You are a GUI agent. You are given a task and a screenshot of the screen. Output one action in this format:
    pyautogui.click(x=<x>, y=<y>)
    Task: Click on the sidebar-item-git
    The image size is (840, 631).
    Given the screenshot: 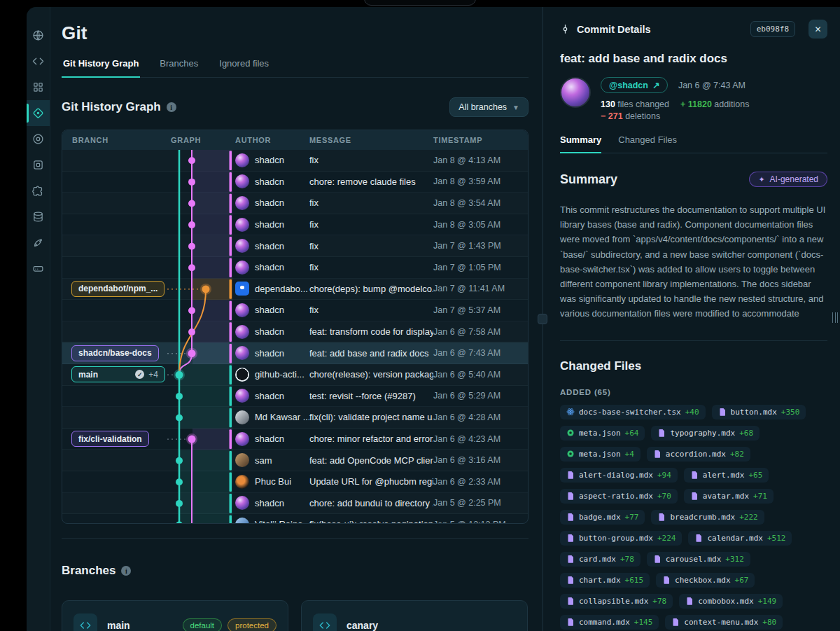 What is the action you would take?
    pyautogui.click(x=38, y=113)
    